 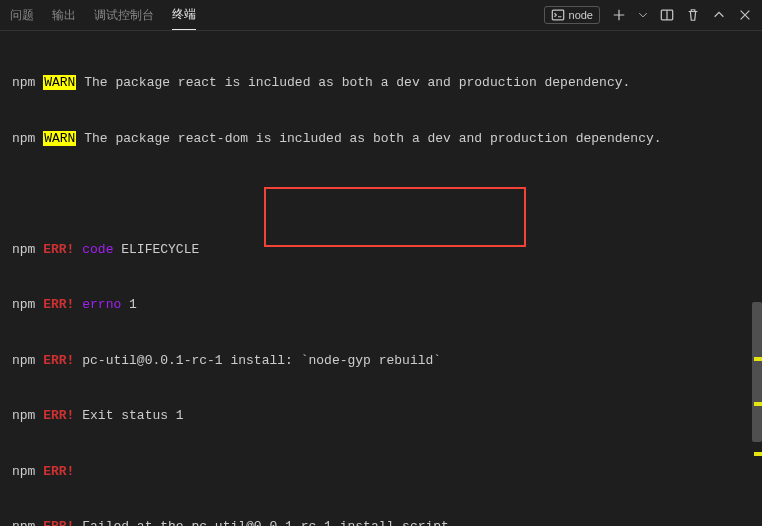 I want to click on close-icon, so click(x=745, y=15).